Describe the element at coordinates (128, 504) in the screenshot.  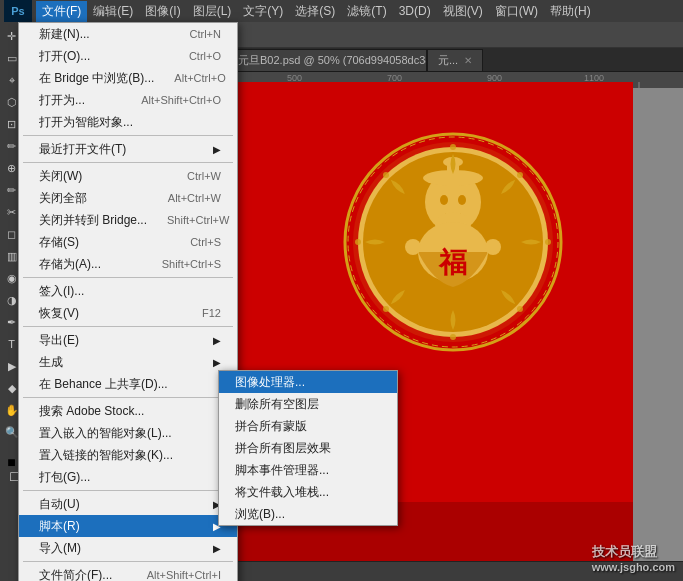
I see `menu-automate: 自动(U) ▶` at that location.